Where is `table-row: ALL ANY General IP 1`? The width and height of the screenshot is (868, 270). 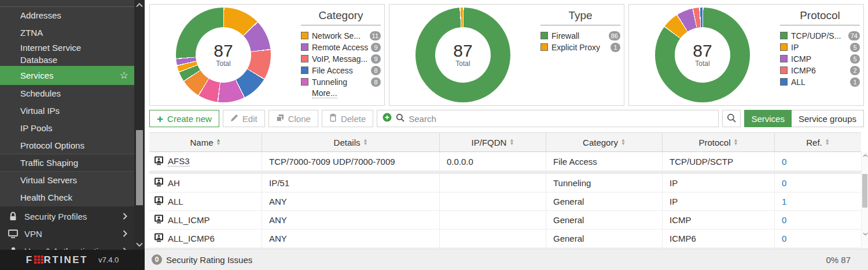
table-row: ALL ANY General IP 1 is located at coordinates (505, 202).